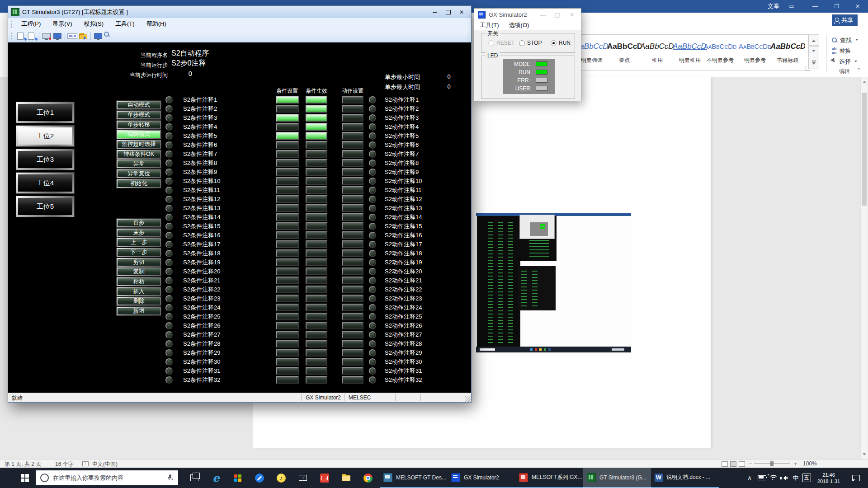 Image resolution: width=868 pixels, height=488 pixels. Describe the element at coordinates (83, 36) in the screenshot. I see `open-folder-icon` at that location.